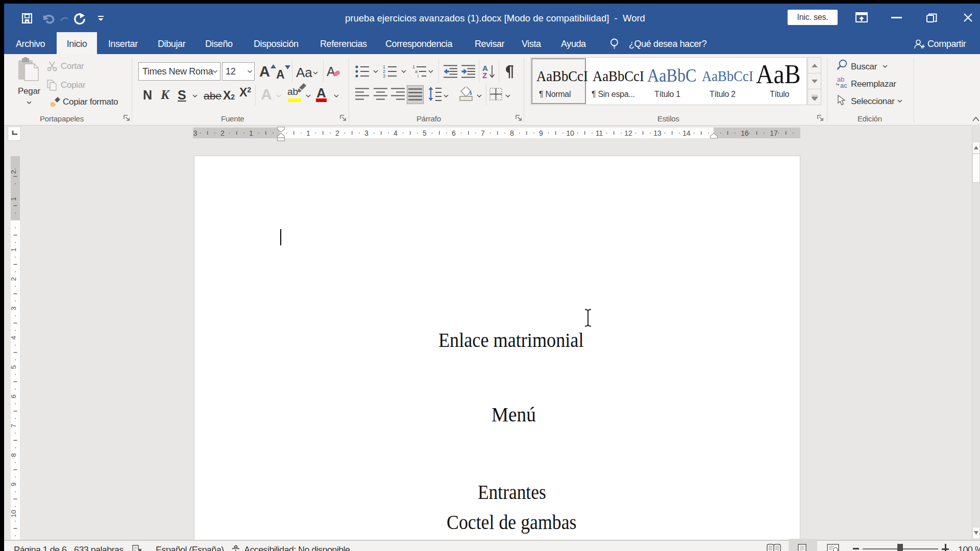 This screenshot has width=980, height=551. What do you see at coordinates (628, 133) in the screenshot?
I see `svg-text: 12` at bounding box center [628, 133].